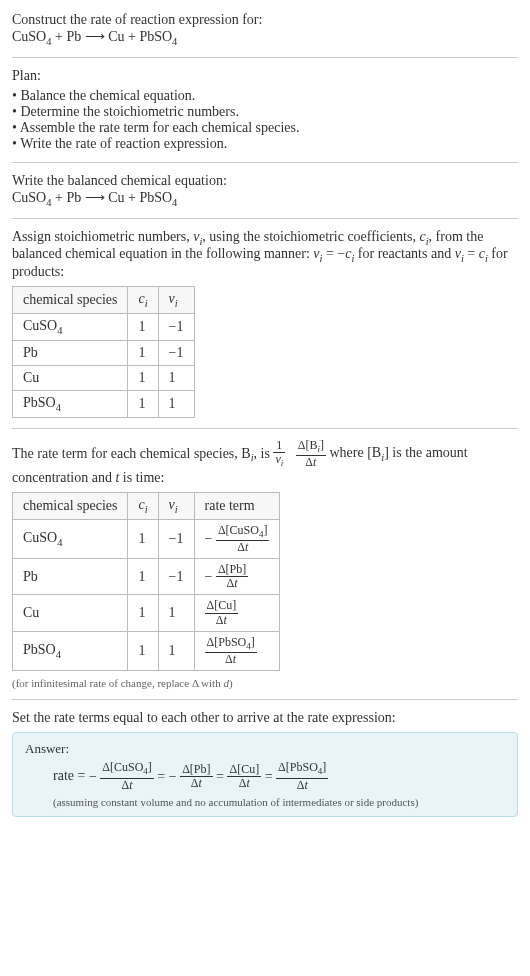  Describe the element at coordinates (311, 448) in the screenshot. I see `frac-num: Δ[Bi]` at that location.